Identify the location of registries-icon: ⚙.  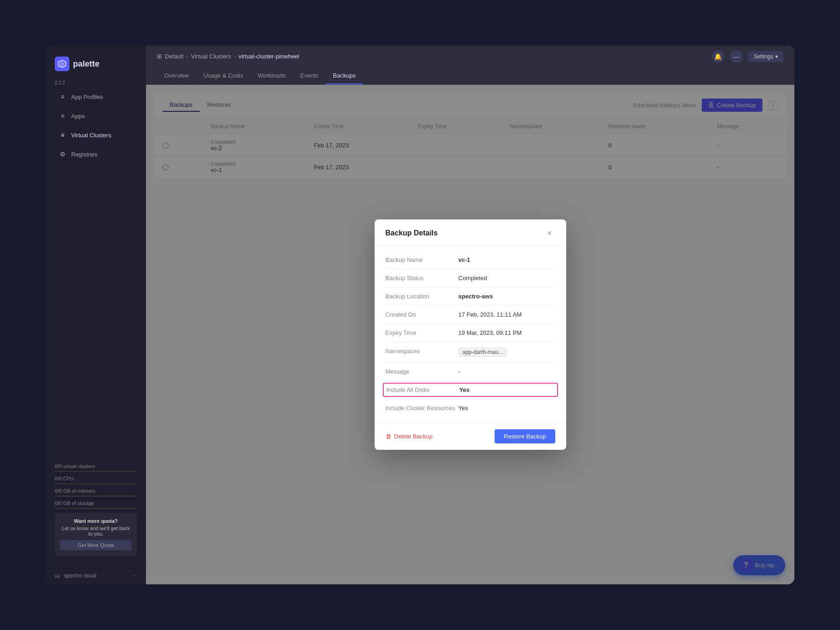
(63, 154).